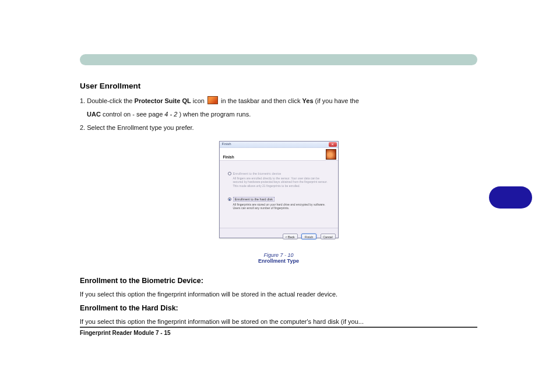  Describe the element at coordinates (279, 206) in the screenshot. I see `harddisk-desc: All fingerprints are stored on your hard…` at that location.